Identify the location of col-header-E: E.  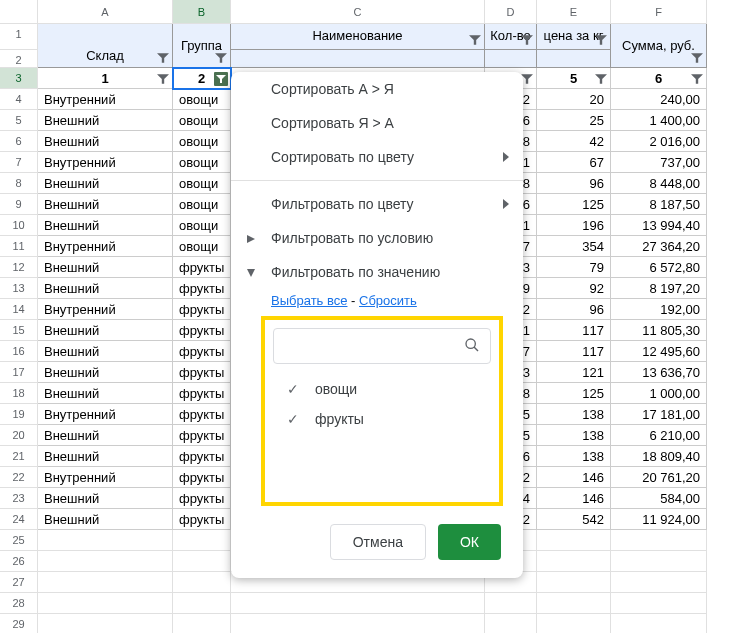
(574, 12).